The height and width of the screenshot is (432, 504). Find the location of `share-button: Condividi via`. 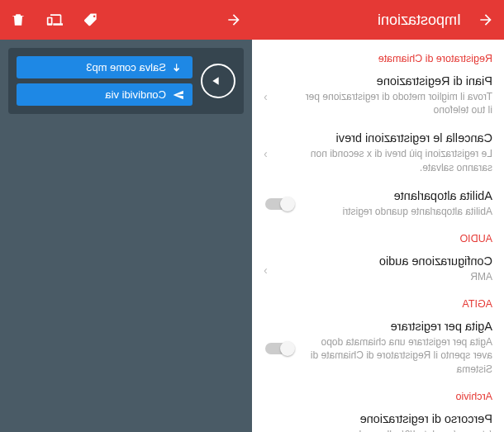

share-button: Condividi via is located at coordinates (104, 94).